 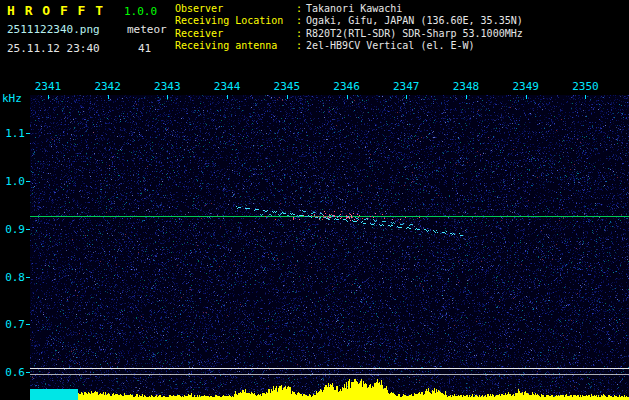 What do you see at coordinates (14, 324) in the screenshot?
I see `freq-tick-label: 0.7` at bounding box center [14, 324].